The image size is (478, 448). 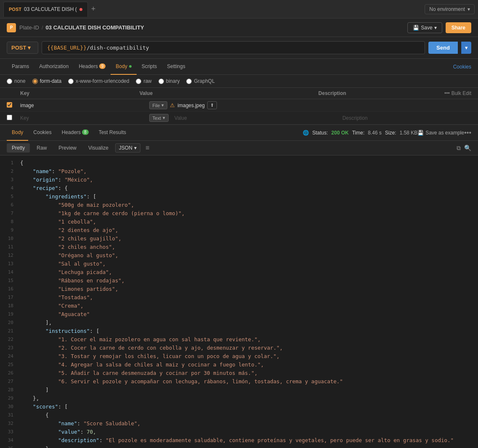 I want to click on save-as-example-button: 💾 Save as example, so click(x=441, y=133).